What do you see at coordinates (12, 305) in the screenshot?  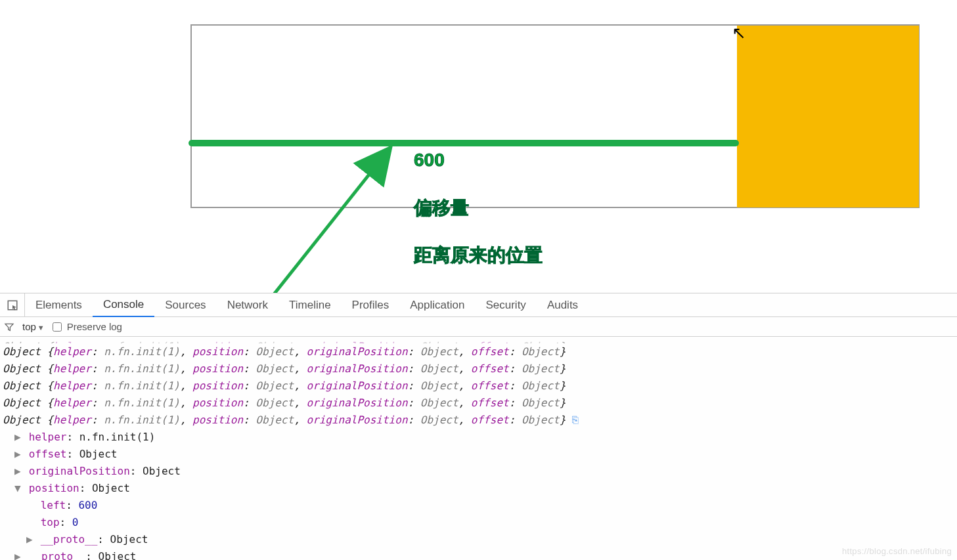 I see `inspect-icon` at bounding box center [12, 305].